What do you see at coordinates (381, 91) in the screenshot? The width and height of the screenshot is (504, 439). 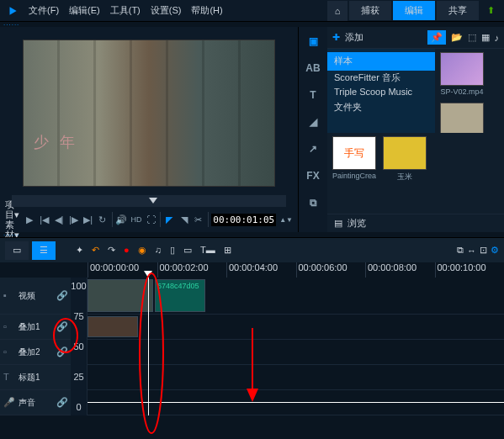 I see `folder-list: 样本 ScoreFitter 音乐 Triple Scoop Music 文件夹` at bounding box center [381, 91].